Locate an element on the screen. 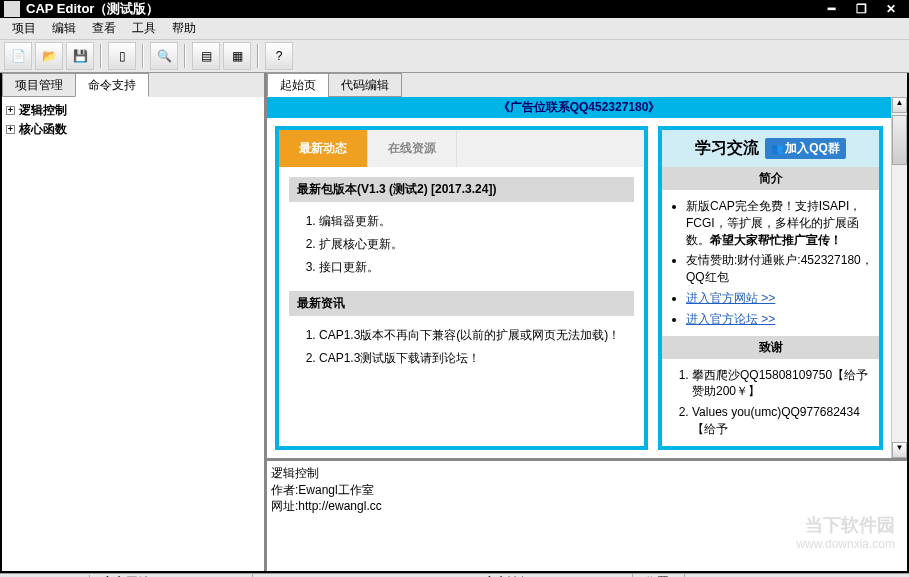 The height and width of the screenshot is (577, 909). tab-command-support: 命令支持 is located at coordinates (112, 85).